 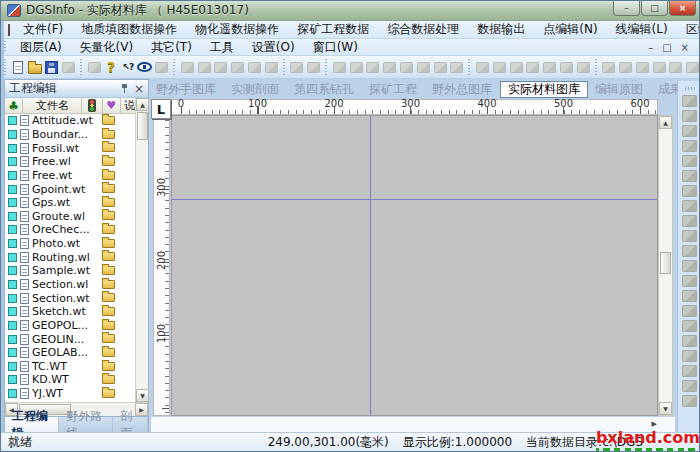 What do you see at coordinates (324, 90) in the screenshot?
I see `document-tab: 第四系钻孔` at bounding box center [324, 90].